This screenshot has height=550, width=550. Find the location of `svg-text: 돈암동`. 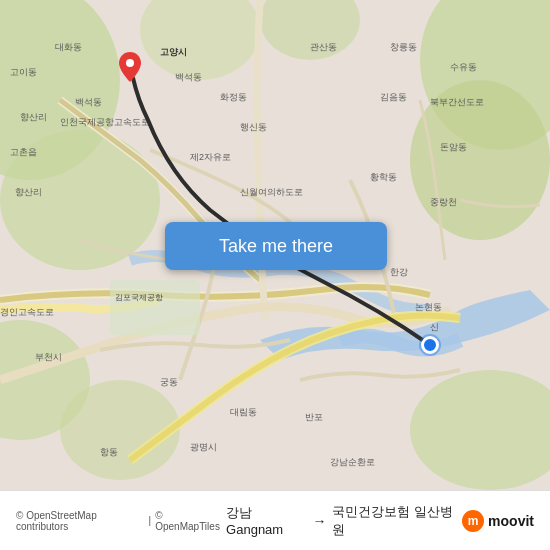

svg-text: 돈암동 is located at coordinates (454, 147).